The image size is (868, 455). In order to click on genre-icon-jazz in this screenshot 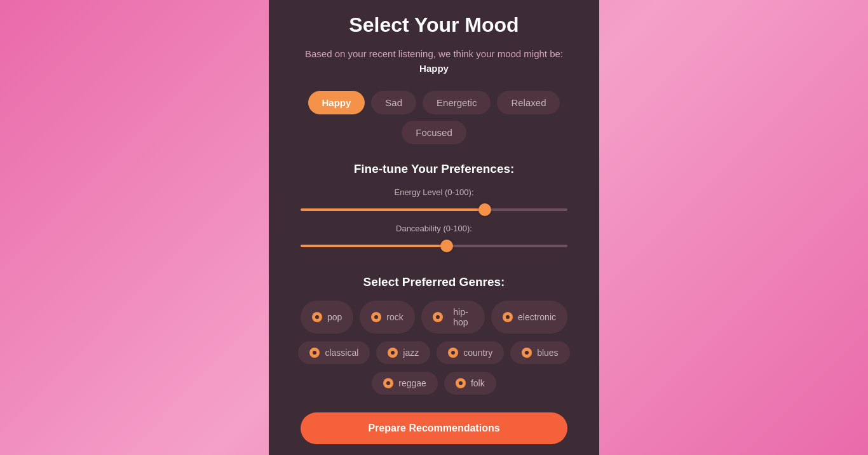, I will do `click(393, 353)`.